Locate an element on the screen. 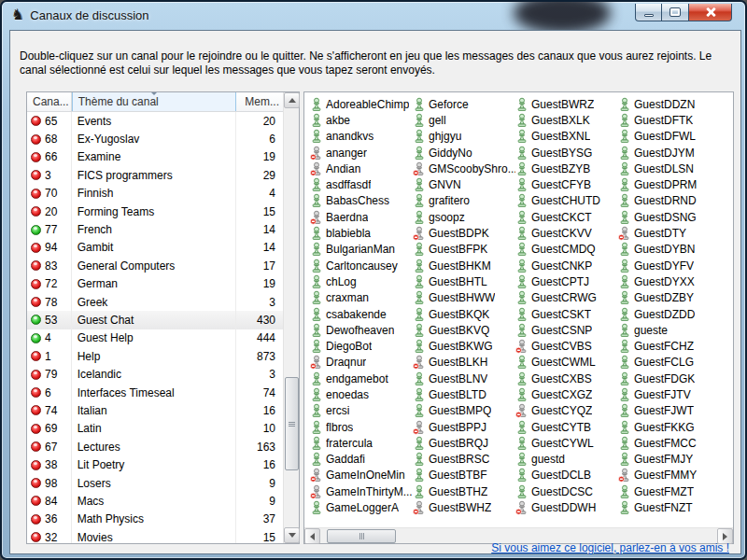 This screenshot has height=560, width=747. channel-row: 94 Gambit 14 is located at coordinates (155, 248).